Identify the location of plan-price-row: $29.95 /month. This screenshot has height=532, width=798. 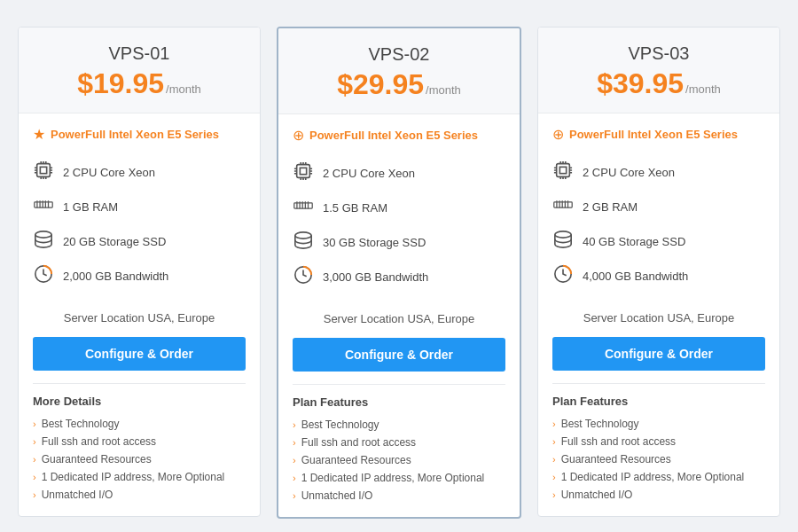
(399, 85).